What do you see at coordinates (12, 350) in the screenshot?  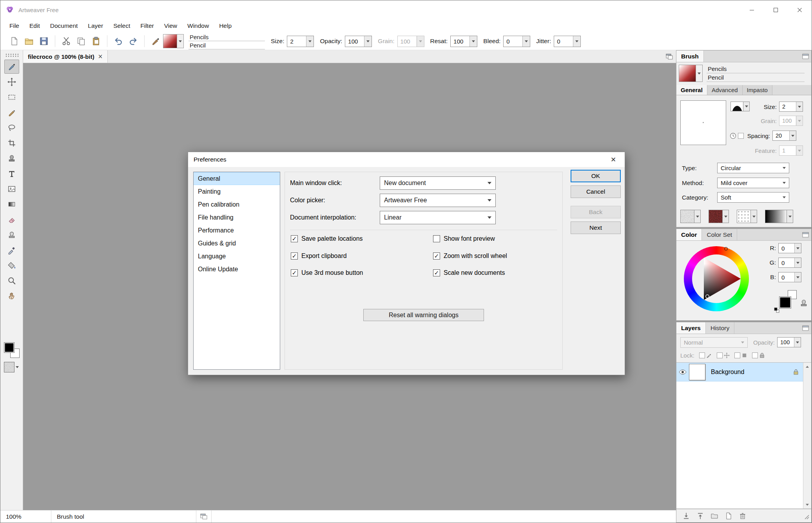 I see `foreground-background-colors` at bounding box center [12, 350].